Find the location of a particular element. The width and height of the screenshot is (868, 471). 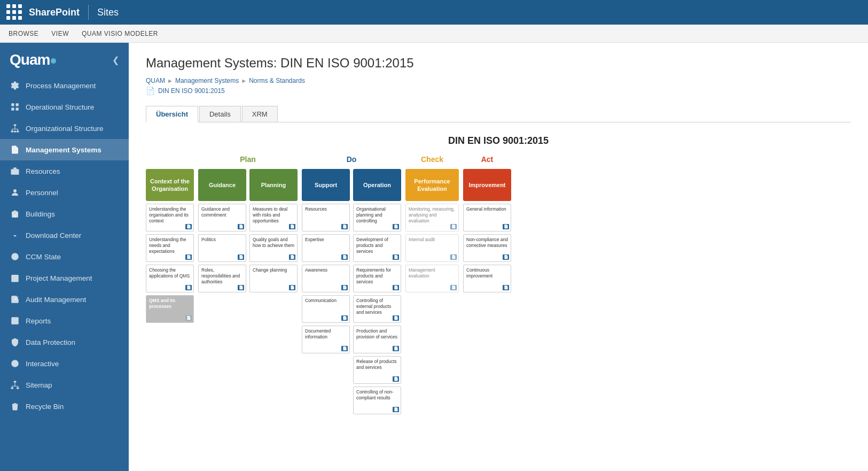

brand-name: SharePoint is located at coordinates (54, 13).